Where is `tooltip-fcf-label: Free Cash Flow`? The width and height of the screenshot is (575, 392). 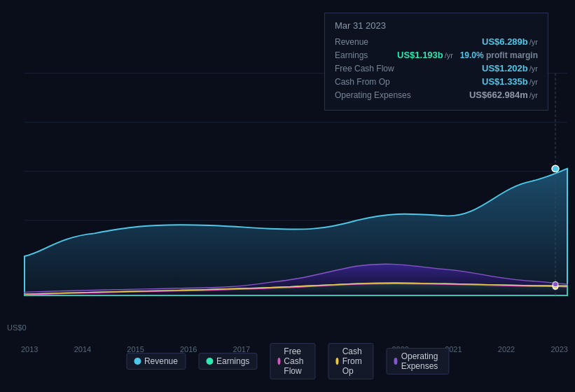 tooltip-fcf-label: Free Cash Flow is located at coordinates (364, 69).